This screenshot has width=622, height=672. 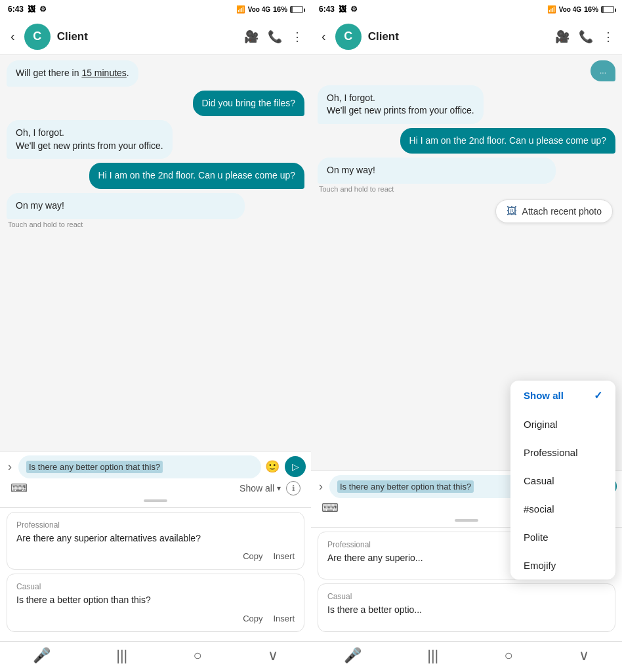 What do you see at coordinates (156, 574) in the screenshot?
I see `suggestions-area-left: Professional Are there any superior alte…` at bounding box center [156, 574].